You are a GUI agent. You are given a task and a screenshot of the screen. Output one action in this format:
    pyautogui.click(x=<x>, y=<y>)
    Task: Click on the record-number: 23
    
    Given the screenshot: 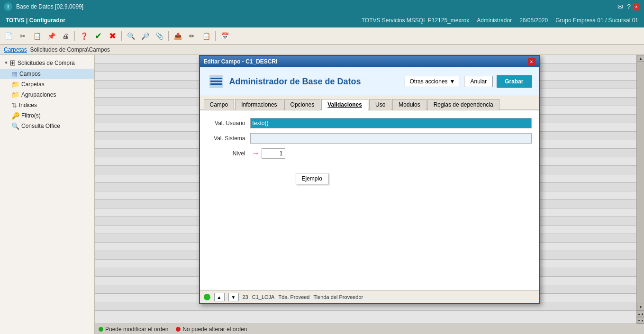 What is the action you would take?
    pyautogui.click(x=245, y=297)
    